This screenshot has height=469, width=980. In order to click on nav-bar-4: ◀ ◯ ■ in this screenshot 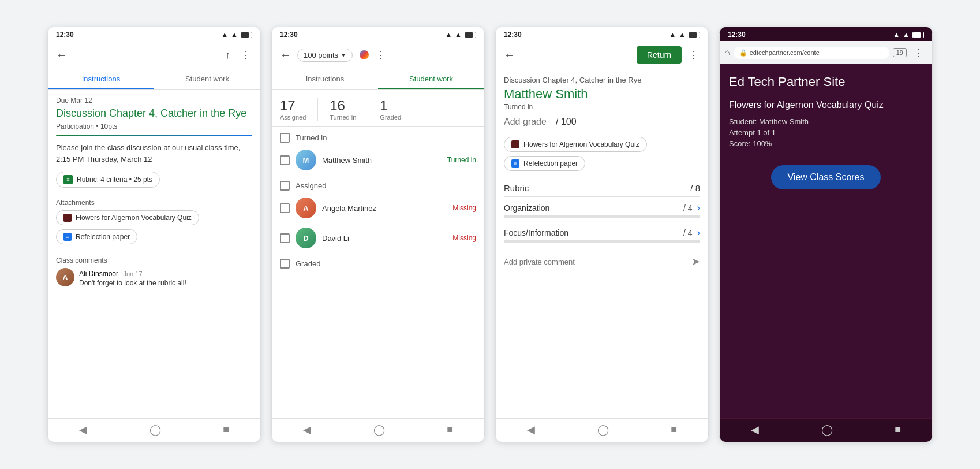, I will do `click(826, 430)`.